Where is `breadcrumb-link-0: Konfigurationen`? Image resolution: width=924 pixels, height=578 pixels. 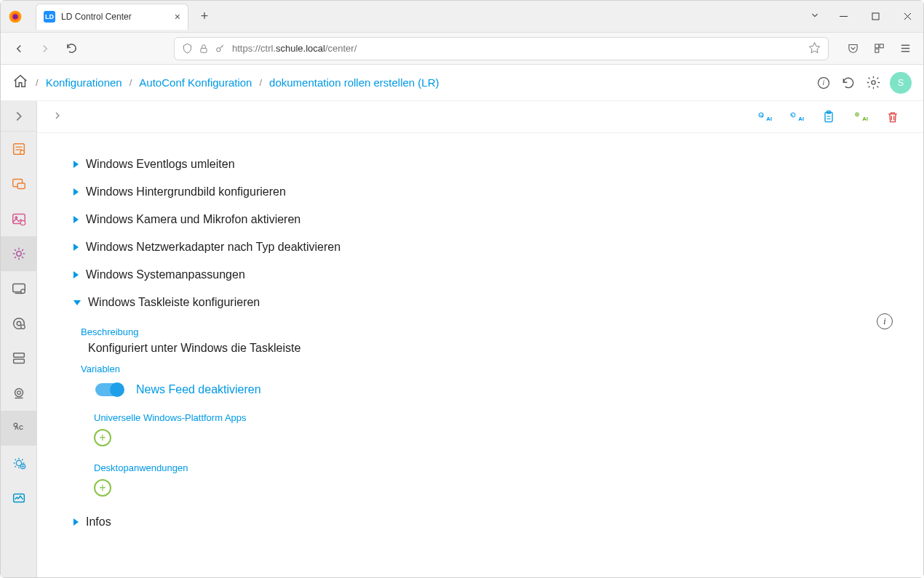 breadcrumb-link-0: Konfigurationen is located at coordinates (84, 83).